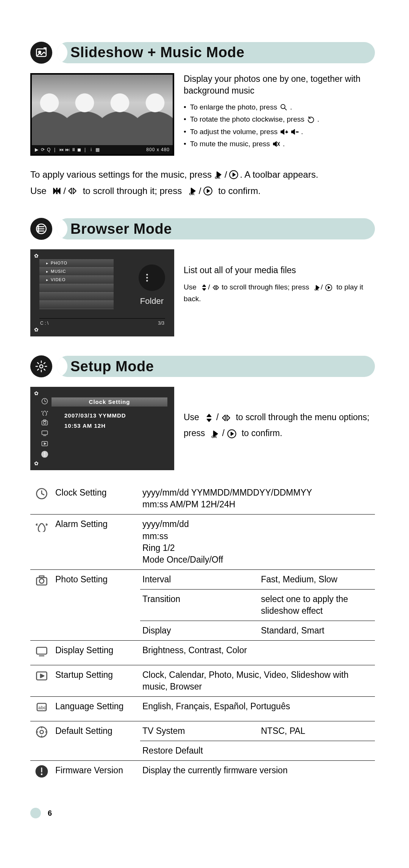 The image size is (409, 868). I want to click on slideshow-para-1: To apply various settings for the music,…, so click(203, 174).